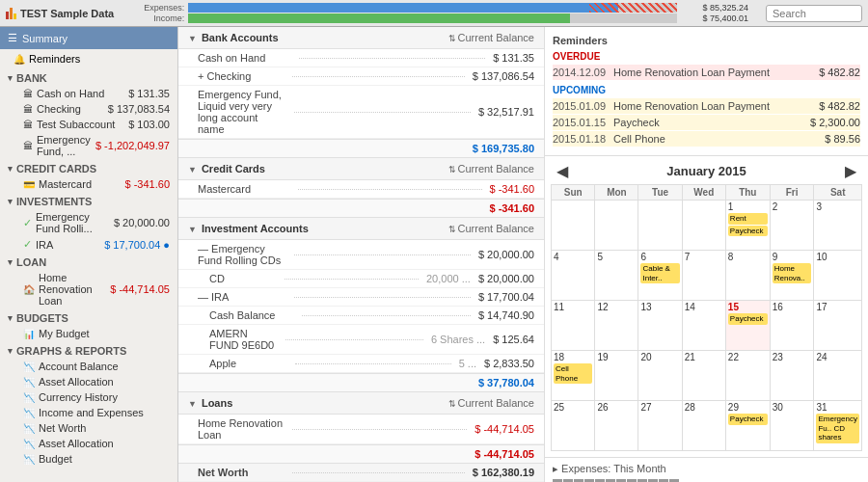  Describe the element at coordinates (89, 39) in the screenshot. I see `sidebar-summary: ☰ Summary` at that location.